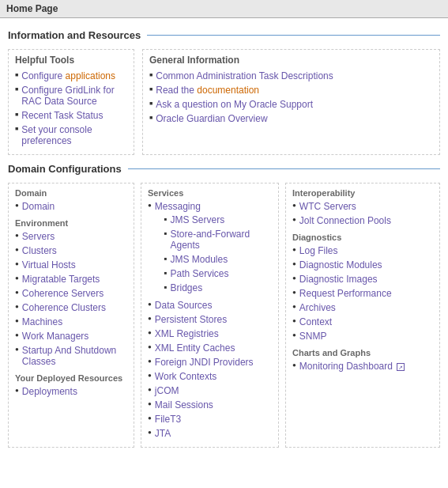  Describe the element at coordinates (198, 220) in the screenshot. I see `jms-servers-link: JMS Servers` at that location.